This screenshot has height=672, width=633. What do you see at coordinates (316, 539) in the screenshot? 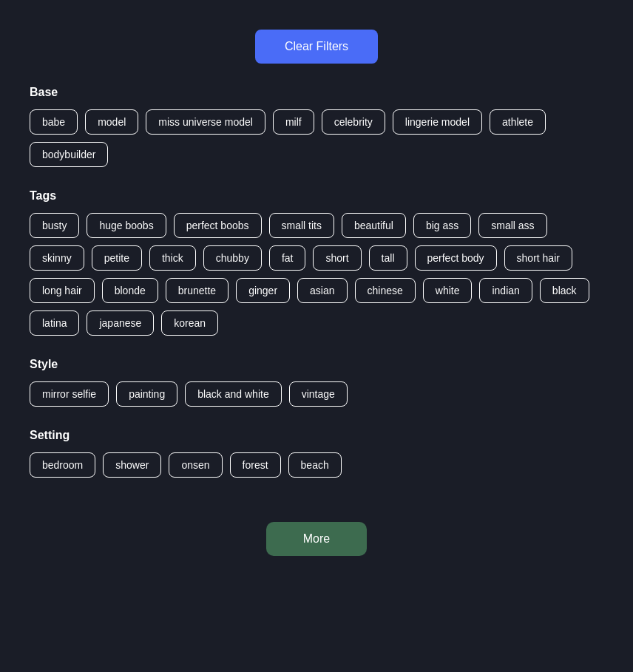
I see `more-button: More` at bounding box center [316, 539].